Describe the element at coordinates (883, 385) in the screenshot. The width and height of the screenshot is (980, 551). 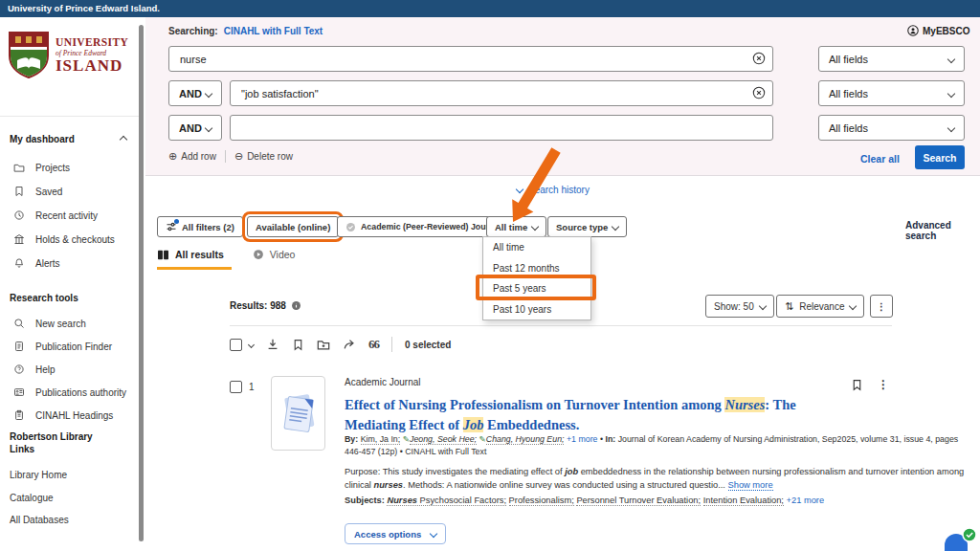
I see `result-overflow-menu-icon: ⋮` at that location.